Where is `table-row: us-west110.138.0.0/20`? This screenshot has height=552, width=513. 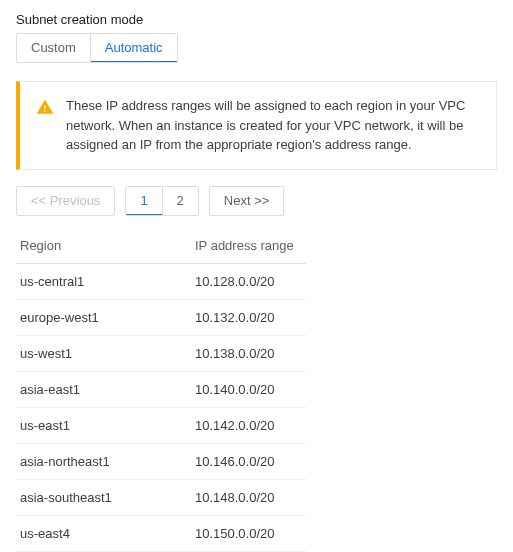
table-row: us-west110.138.0.0/20 is located at coordinates (161, 353).